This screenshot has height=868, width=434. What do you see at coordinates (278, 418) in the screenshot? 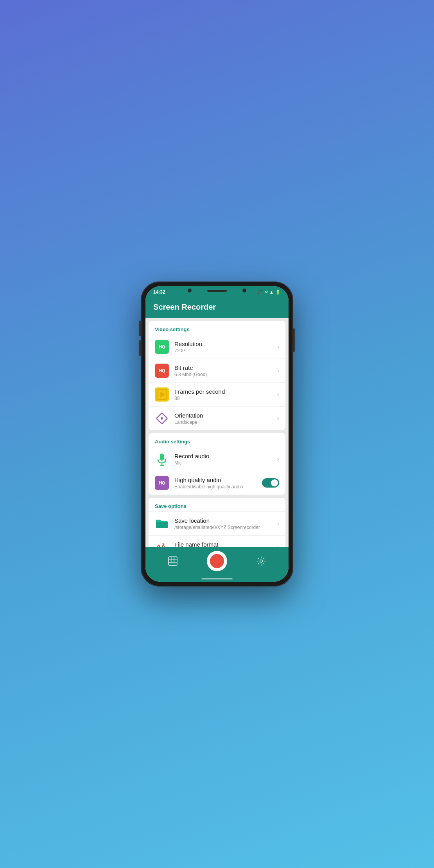
I see `orientation-chevron: ›` at bounding box center [278, 418].